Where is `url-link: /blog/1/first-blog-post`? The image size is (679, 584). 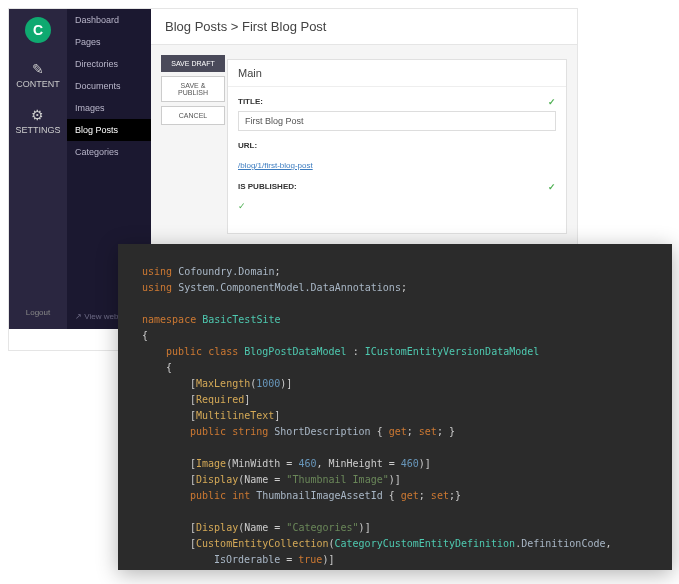 url-link: /blog/1/first-blog-post is located at coordinates (276, 166).